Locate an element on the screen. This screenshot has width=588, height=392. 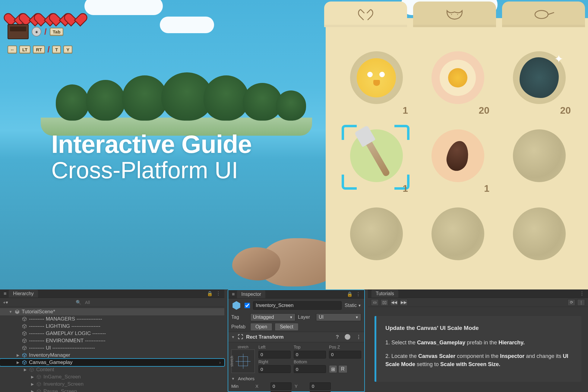
posz-input is located at coordinates (345, 355).